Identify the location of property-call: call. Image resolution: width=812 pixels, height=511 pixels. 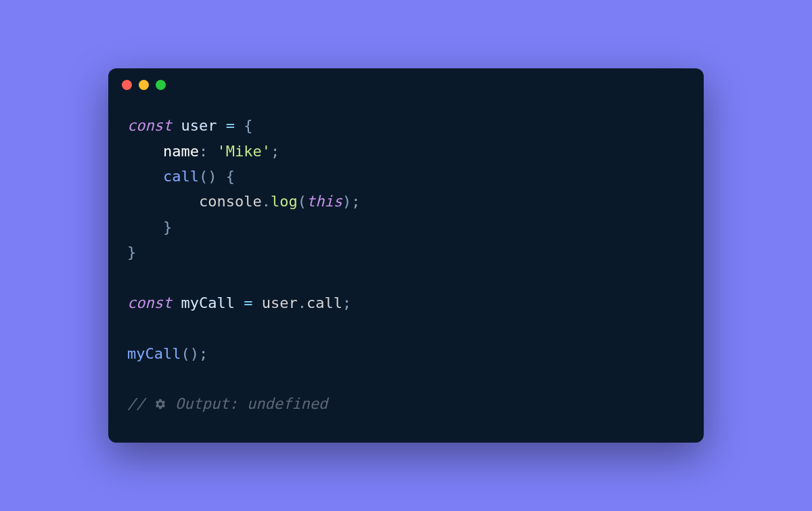
(325, 303).